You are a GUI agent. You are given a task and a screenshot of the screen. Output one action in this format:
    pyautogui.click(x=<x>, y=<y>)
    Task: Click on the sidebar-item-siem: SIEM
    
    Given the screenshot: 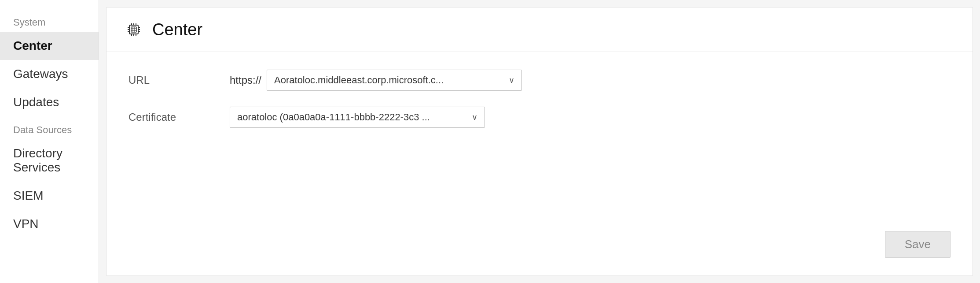 What is the action you would take?
    pyautogui.click(x=49, y=196)
    